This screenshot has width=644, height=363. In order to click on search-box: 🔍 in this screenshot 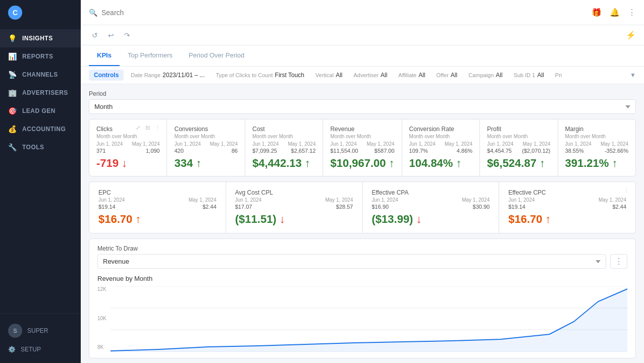, I will do `click(337, 13)`.